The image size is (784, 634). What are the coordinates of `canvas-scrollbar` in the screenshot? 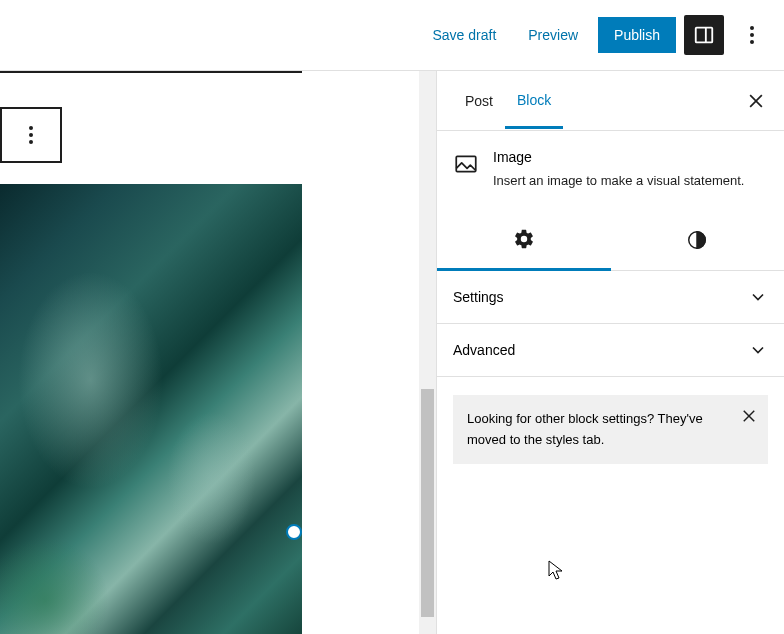 It's located at (428, 352).